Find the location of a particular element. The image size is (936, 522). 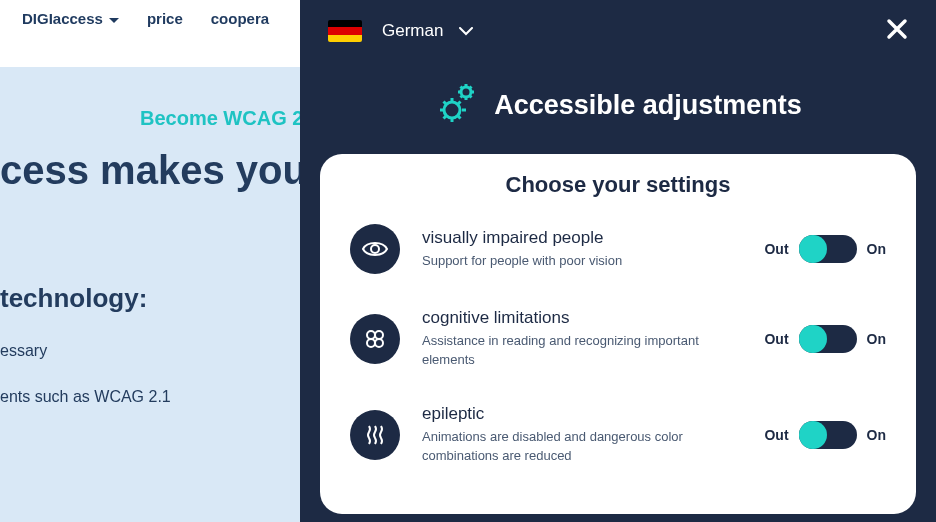

nav-item-cooperation: coopera is located at coordinates (240, 18).